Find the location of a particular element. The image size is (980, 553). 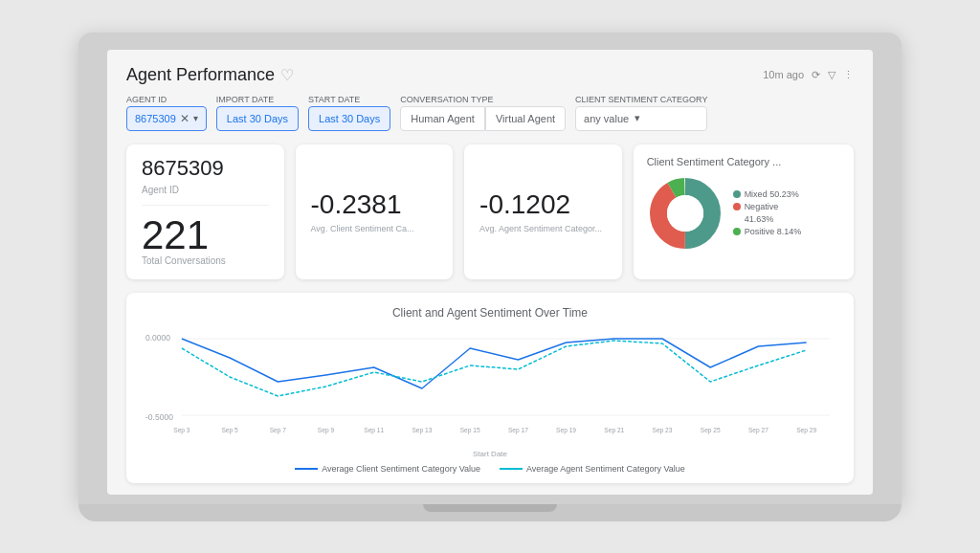

svg-text: Sep 11 is located at coordinates (373, 430).